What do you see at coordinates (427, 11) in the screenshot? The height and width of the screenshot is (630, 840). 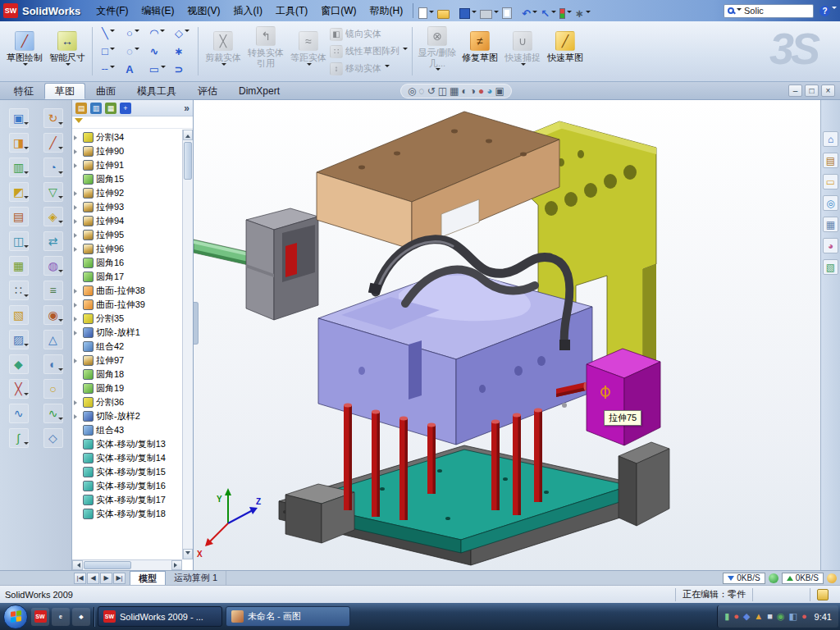 I see `new-document-icon` at bounding box center [427, 11].